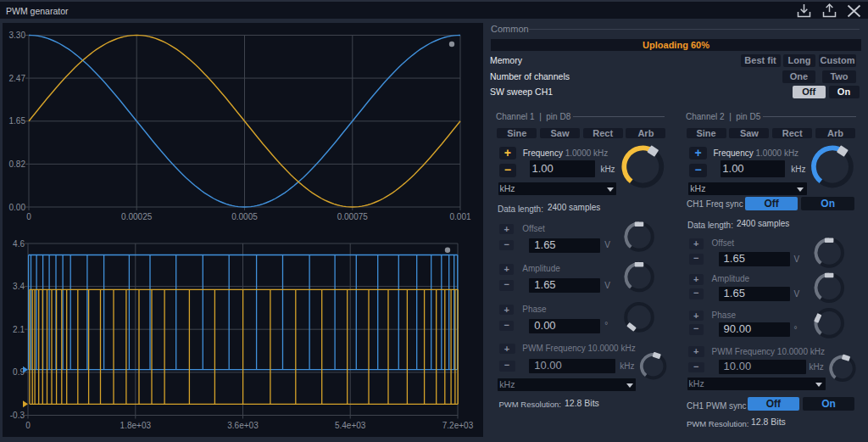  Describe the element at coordinates (19, 244) in the screenshot. I see `svg-text: 4.6` at that location.